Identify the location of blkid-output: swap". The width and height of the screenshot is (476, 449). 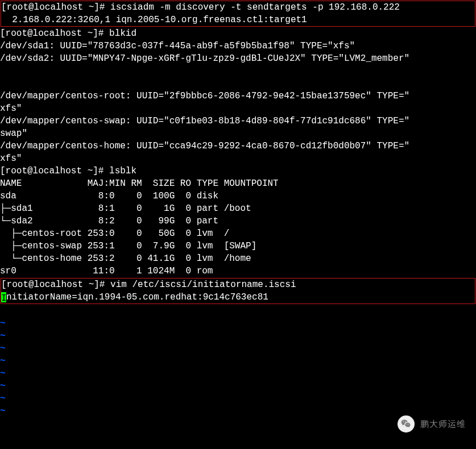
(238, 134).